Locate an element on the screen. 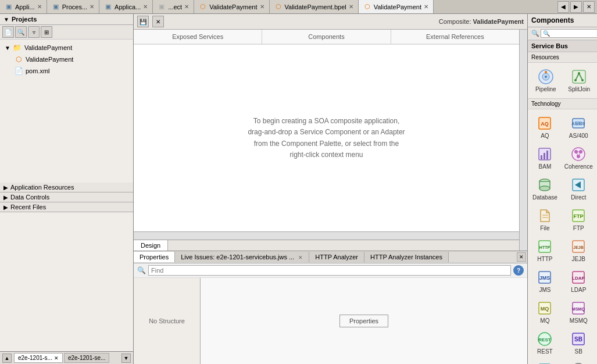  svg-text: MQ is located at coordinates (545, 309).